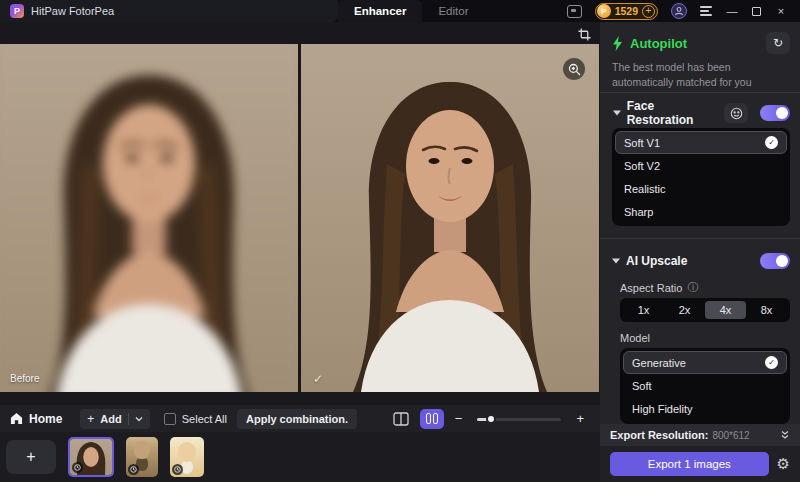  Describe the element at coordinates (401, 419) in the screenshot. I see `split-view-icon` at that location.